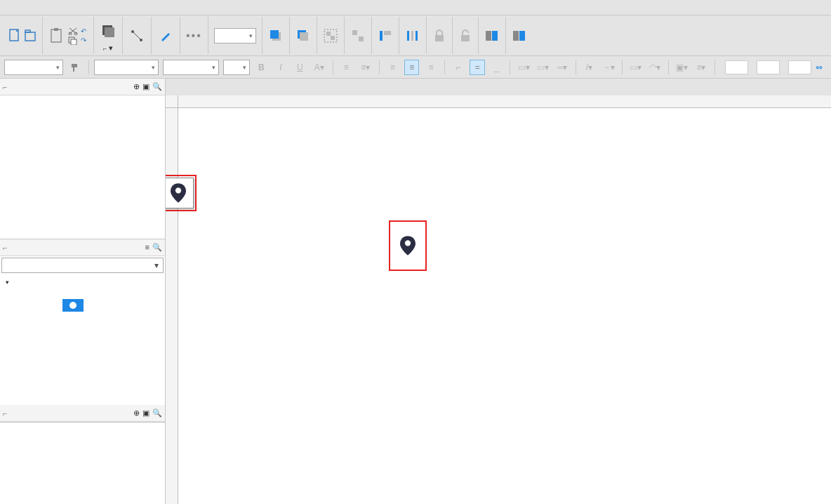 This screenshot has width=831, height=504. What do you see at coordinates (136, 87) in the screenshot?
I see `add-page-icon: ⊕` at bounding box center [136, 87].